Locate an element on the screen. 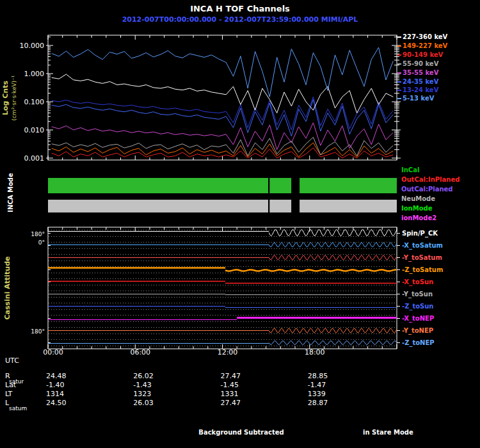  attitude-label--y-tosatum: -Y_toSatum is located at coordinates (422, 258).